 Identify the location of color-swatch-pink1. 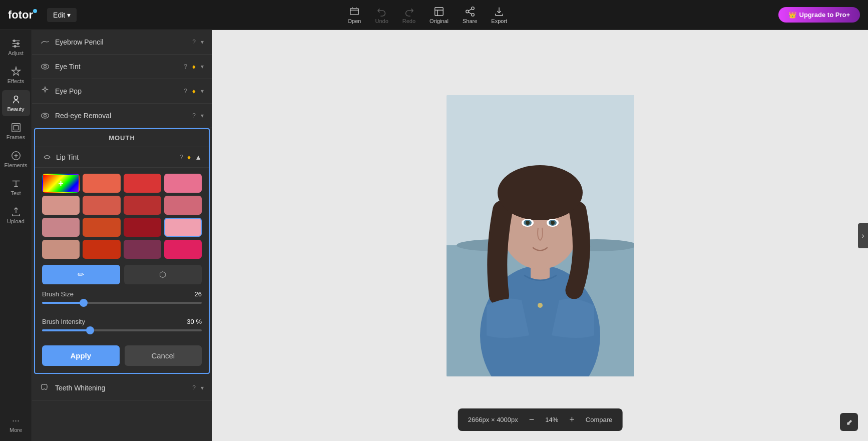
(183, 183).